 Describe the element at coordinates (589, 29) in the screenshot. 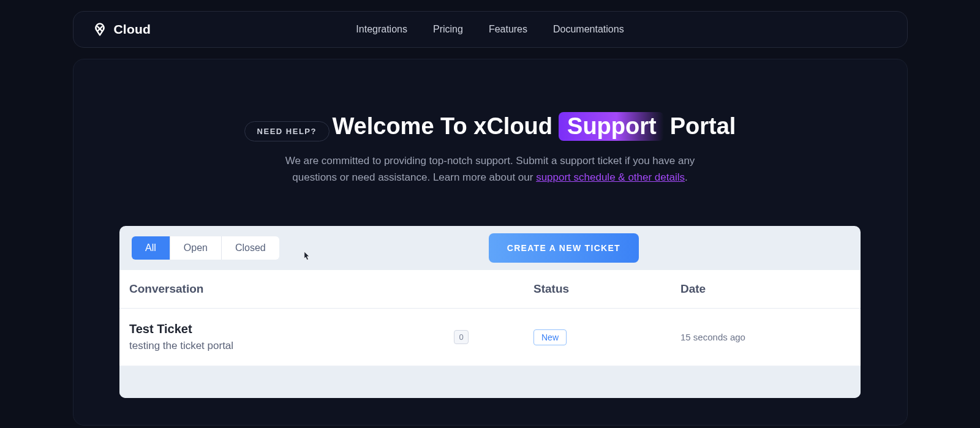

I see `nav-link-documentations: Documentations` at that location.